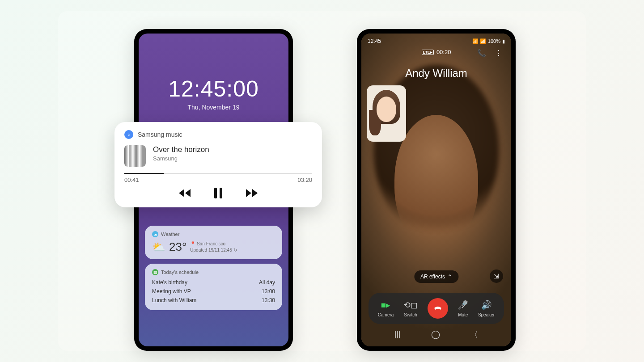  I want to click on music-notification: ♪ Samsung music Over the horizon Samsung…, so click(218, 164).